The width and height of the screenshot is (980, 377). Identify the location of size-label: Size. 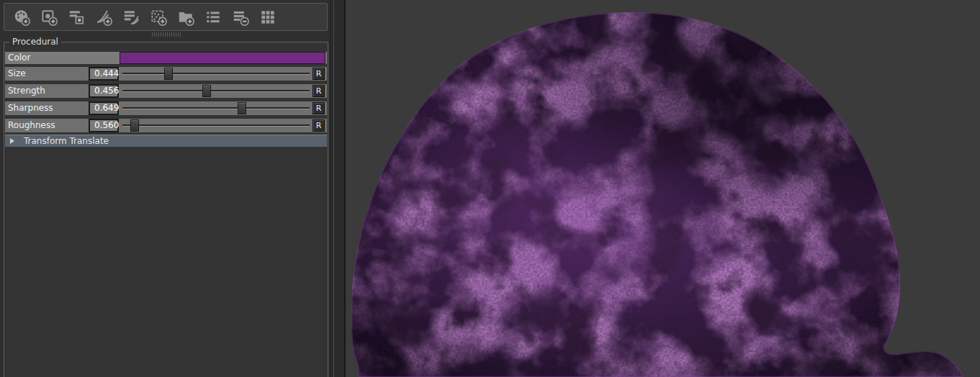
(17, 73).